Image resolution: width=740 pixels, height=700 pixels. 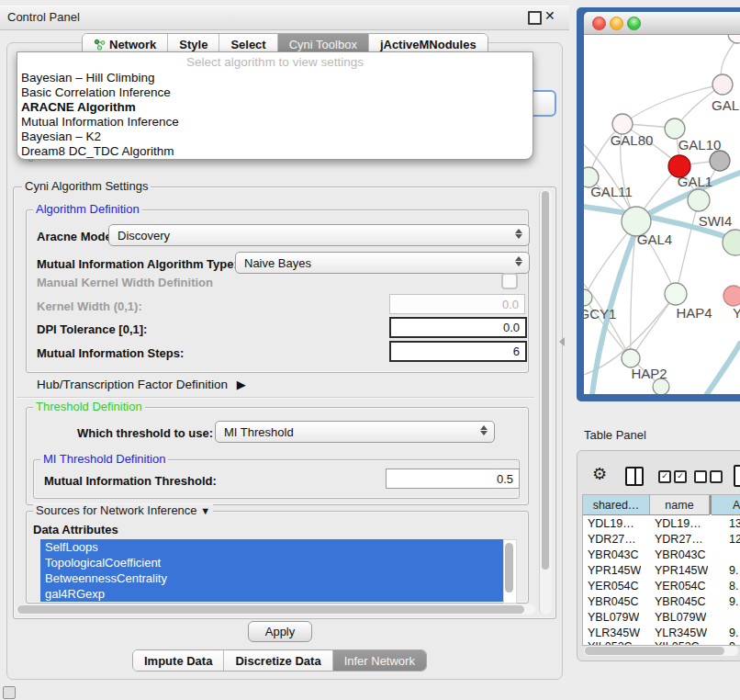 I want to click on list-item: TopologicalCoefficient, so click(x=103, y=562).